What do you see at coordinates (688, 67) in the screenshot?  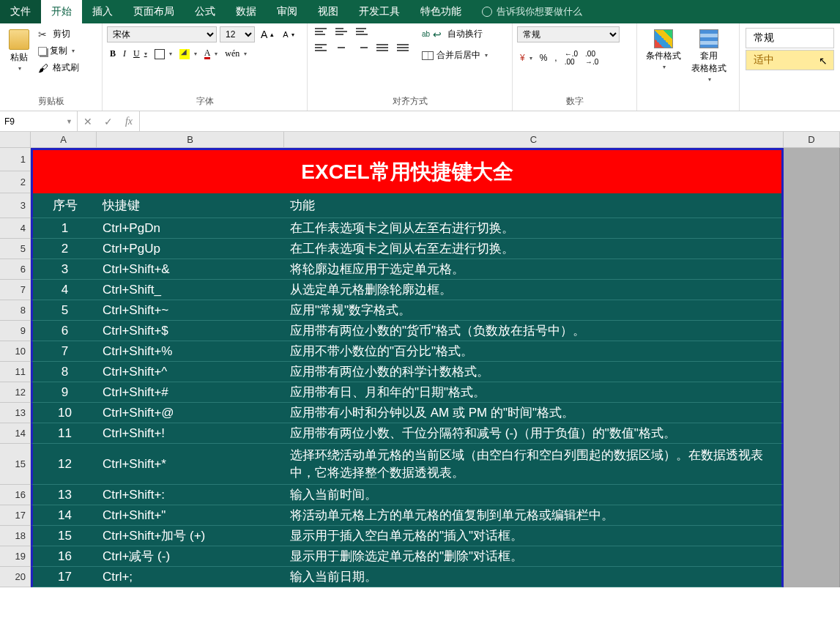 I see `group-styles: 条件格式▾ 套用 表格格式▾` at bounding box center [688, 67].